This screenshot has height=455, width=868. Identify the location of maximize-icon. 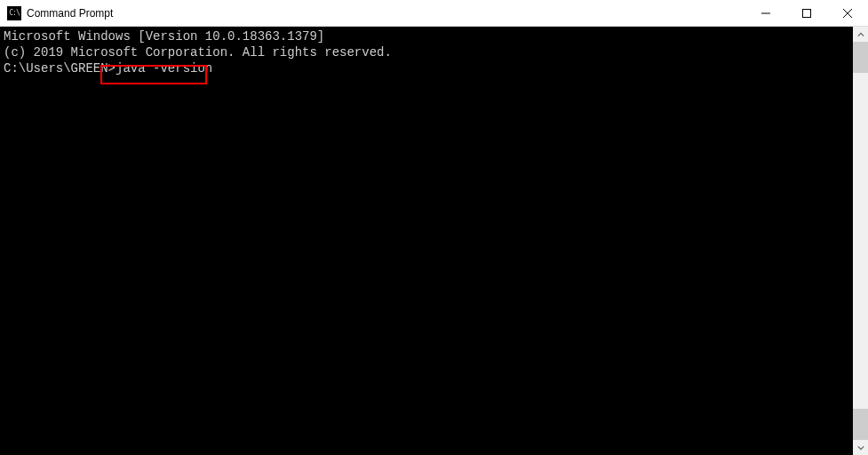
(807, 13).